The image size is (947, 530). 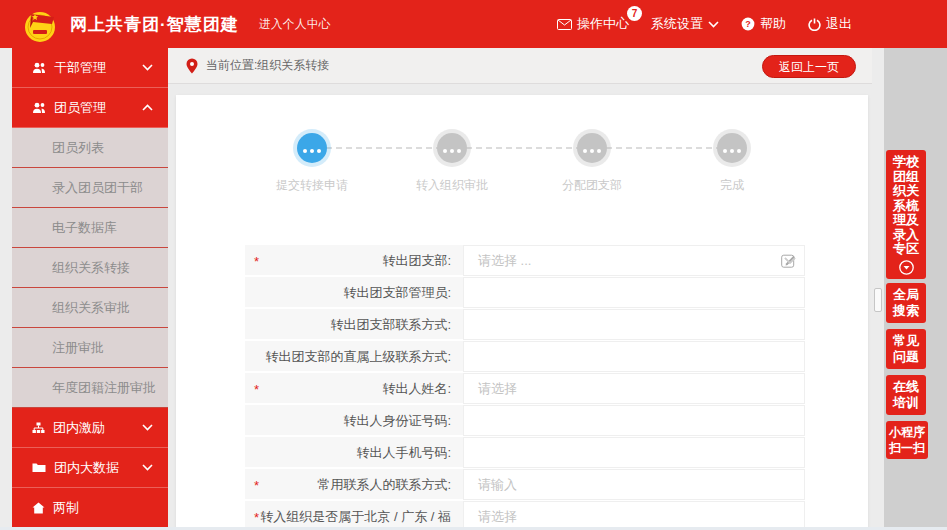 What do you see at coordinates (634, 324) in the screenshot?
I see `field-branch-contact` at bounding box center [634, 324].